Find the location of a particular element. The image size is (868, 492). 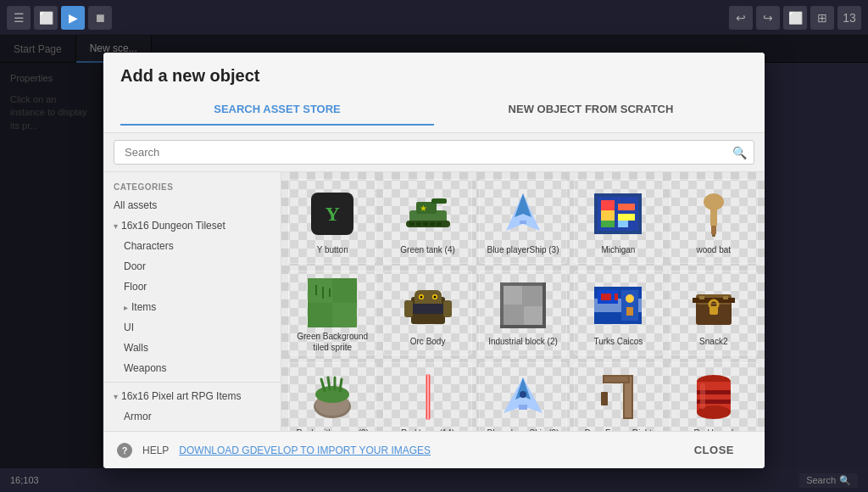

play-icon: ▶ is located at coordinates (73, 18).